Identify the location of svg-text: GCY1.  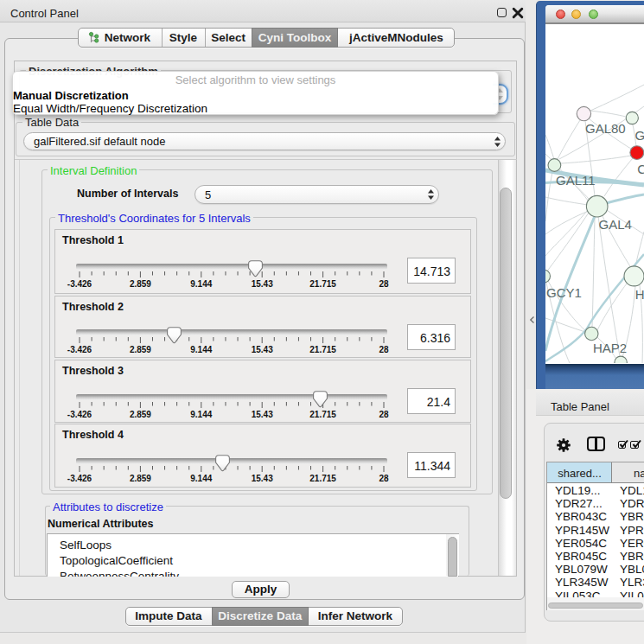
(564, 292).